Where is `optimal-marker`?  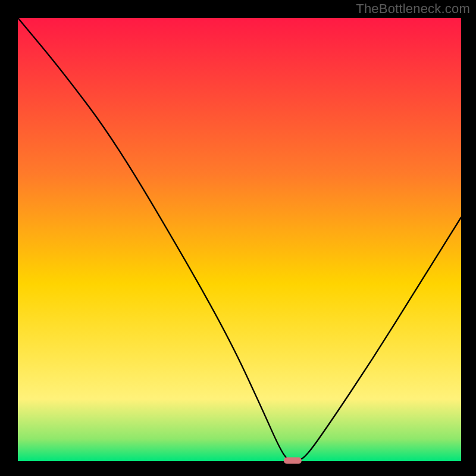 optimal-marker is located at coordinates (293, 461).